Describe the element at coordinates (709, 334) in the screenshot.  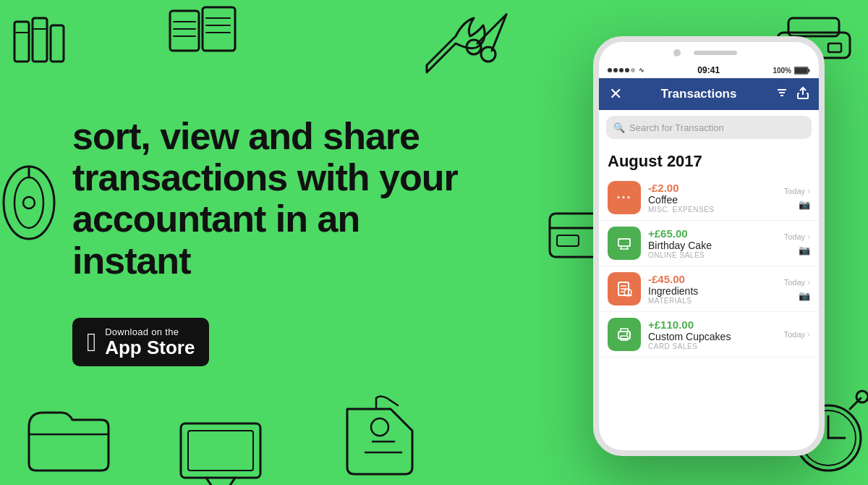
I see `transaction-item: +£110.00 Custom Cupcakes CARD SALES Toda…` at that location.